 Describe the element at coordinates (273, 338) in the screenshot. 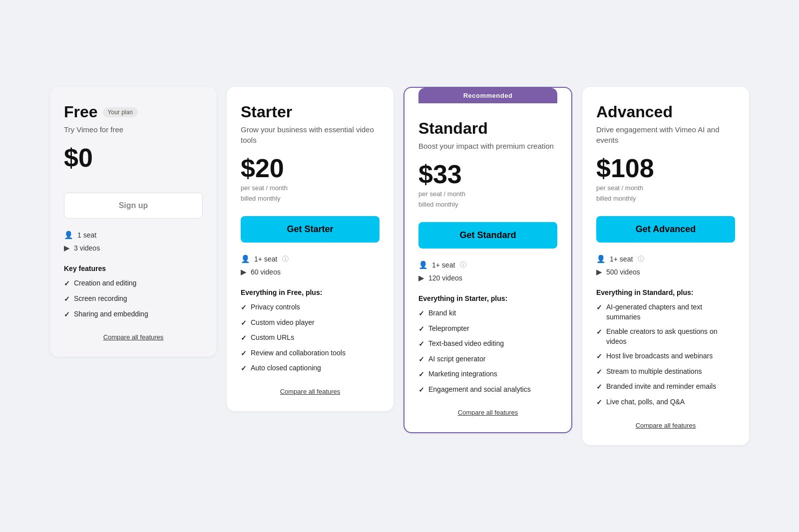

I see `feature-text: Custom URLs` at that location.